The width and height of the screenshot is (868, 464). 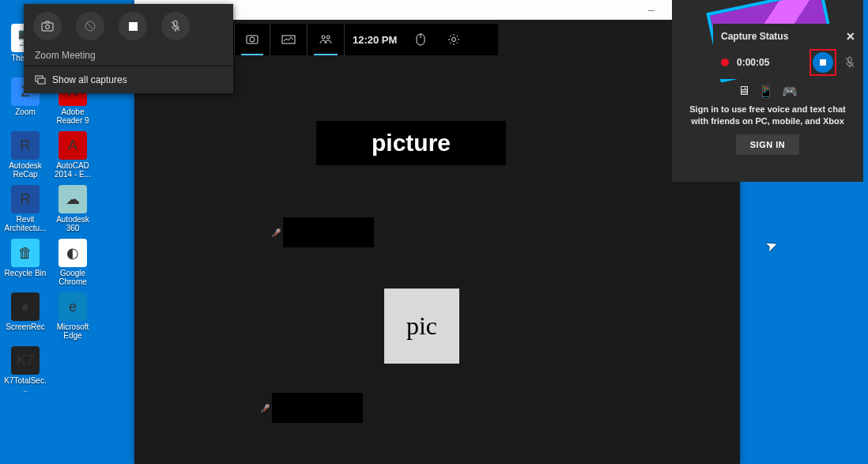 What do you see at coordinates (73, 307) in the screenshot?
I see `app-icon: e` at bounding box center [73, 307].